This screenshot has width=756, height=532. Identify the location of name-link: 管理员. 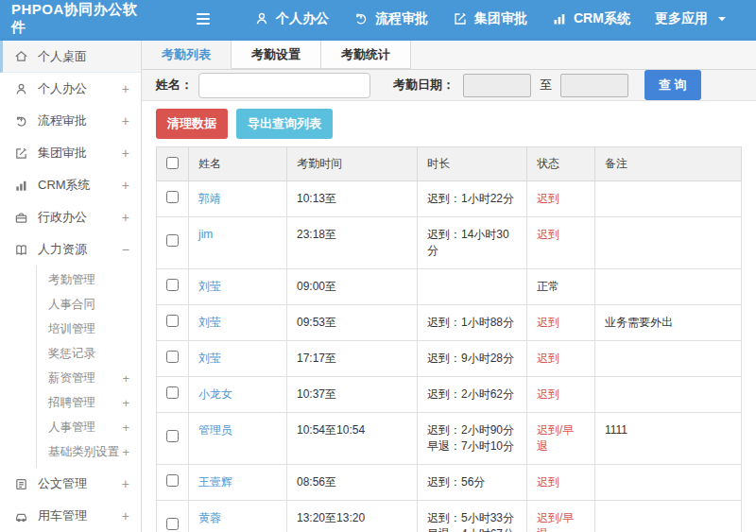
(215, 430).